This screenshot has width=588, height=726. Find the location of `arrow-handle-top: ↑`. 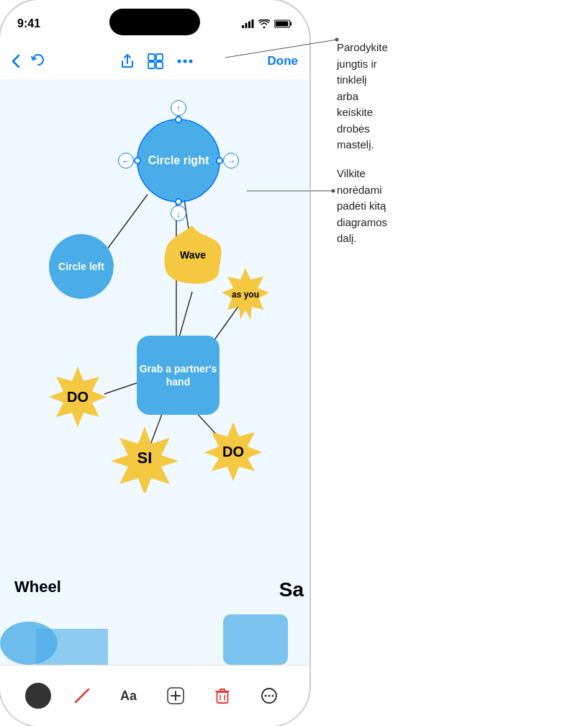

arrow-handle-top: ↑ is located at coordinates (178, 108).